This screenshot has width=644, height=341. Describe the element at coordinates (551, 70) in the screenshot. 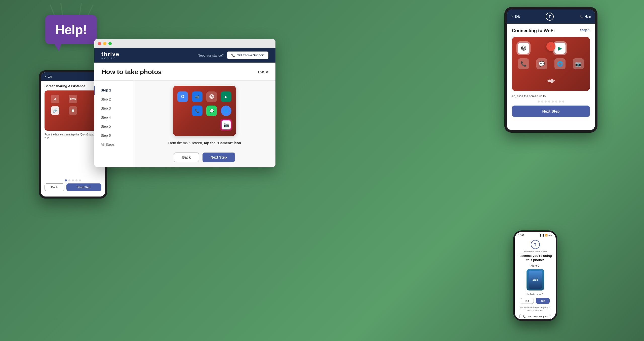

I see `tablet-right: ✕ Exit T 📞 Help Connecting to Wi-Fi Step…` at that location.